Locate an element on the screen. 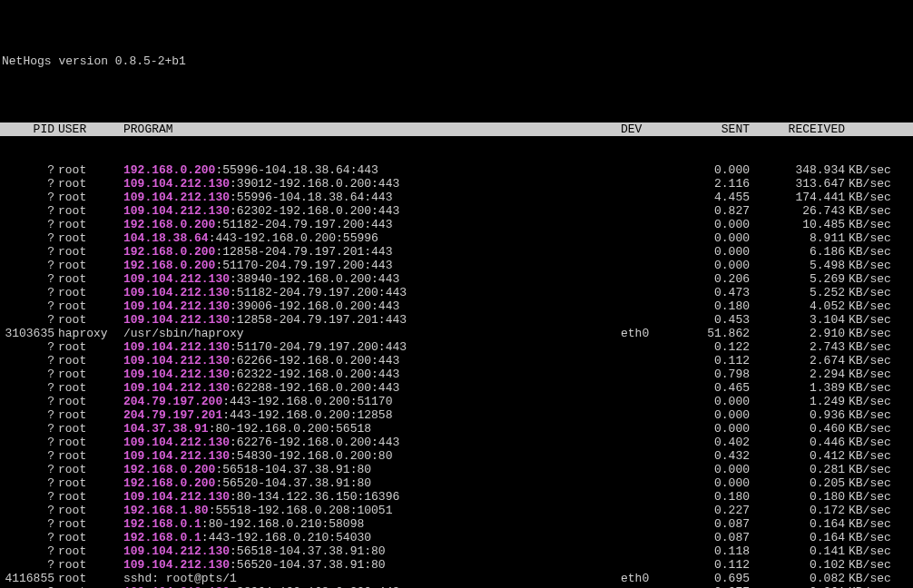 The image size is (913, 588). program: 192.168.0.200:56520-104.37.38.91:80 is located at coordinates (370, 483).